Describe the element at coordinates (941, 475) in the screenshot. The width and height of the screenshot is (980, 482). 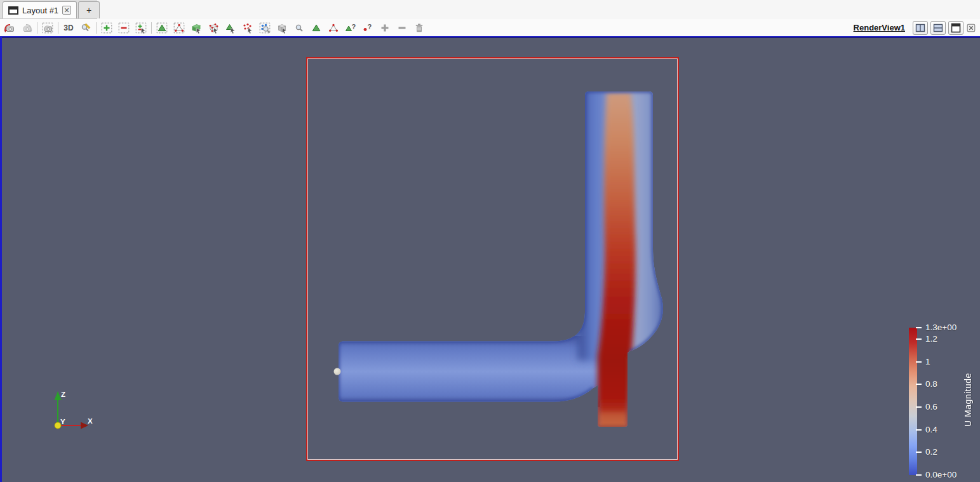
I see `legend-tick-label: 0.0e+00` at that location.